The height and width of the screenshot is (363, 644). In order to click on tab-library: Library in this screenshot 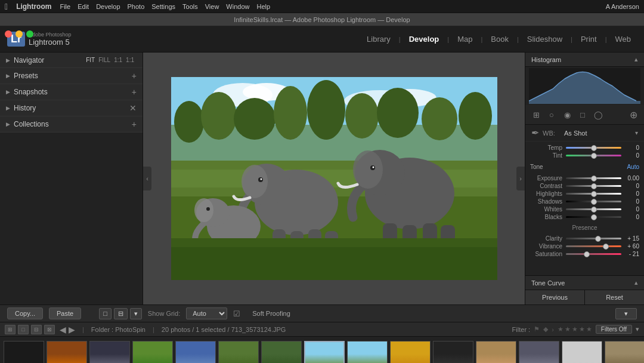, I will do `click(379, 39)`.